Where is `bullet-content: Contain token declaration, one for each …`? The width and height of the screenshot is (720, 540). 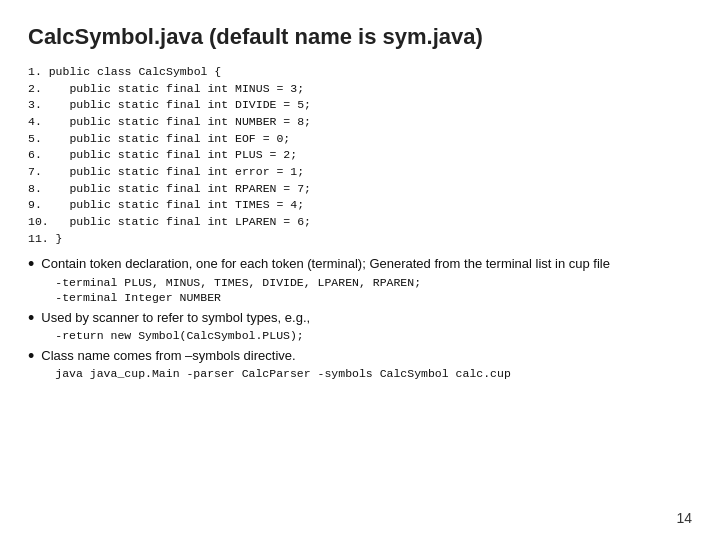 bullet-content: Contain token declaration, one for each … is located at coordinates (326, 279).